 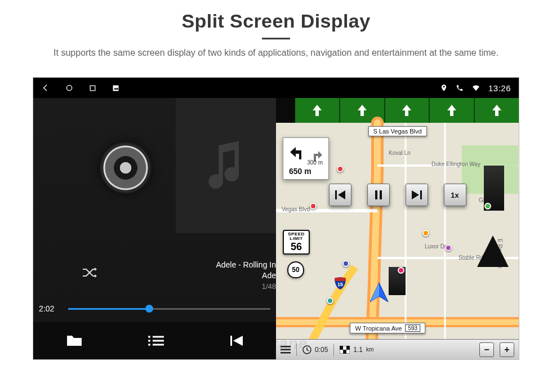 I want to click on interstate-shield-icon: 15, so click(x=340, y=283).